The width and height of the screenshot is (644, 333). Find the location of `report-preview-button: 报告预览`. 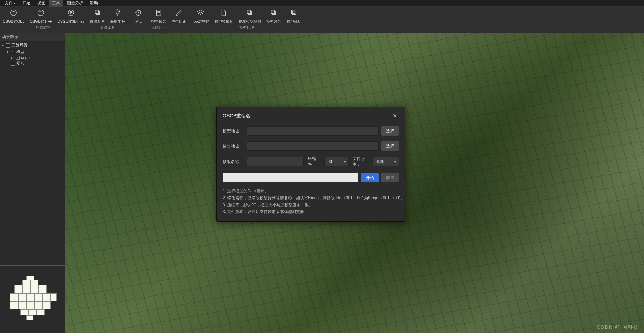

report-preview-button: 报告预览 is located at coordinates (159, 16).